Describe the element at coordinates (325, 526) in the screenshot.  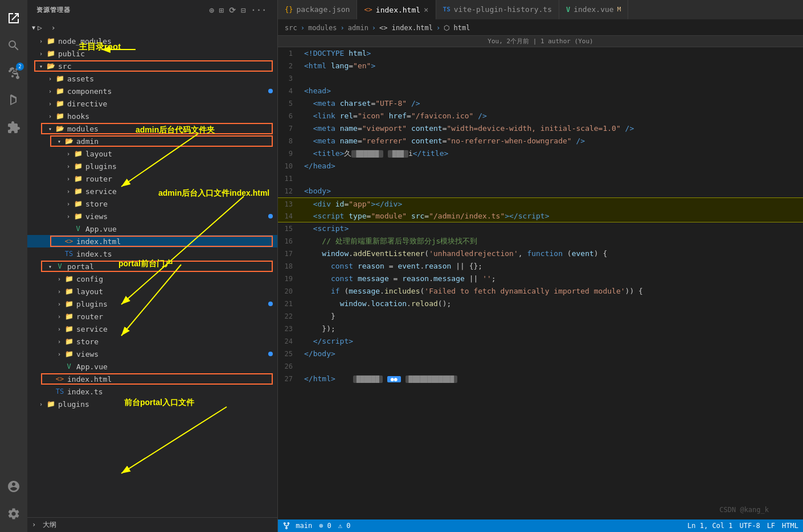
I see `error-count: ⊗ 0` at that location.